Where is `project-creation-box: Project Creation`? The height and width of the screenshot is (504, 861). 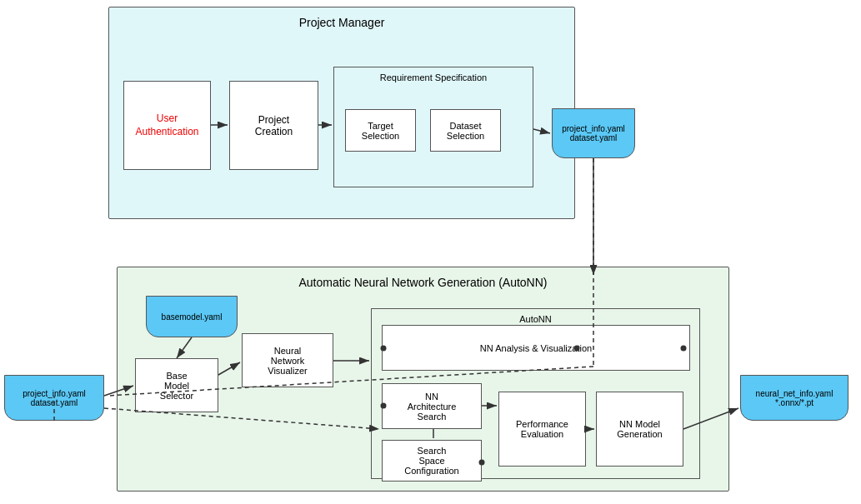 project-creation-box: Project Creation is located at coordinates (273, 125).